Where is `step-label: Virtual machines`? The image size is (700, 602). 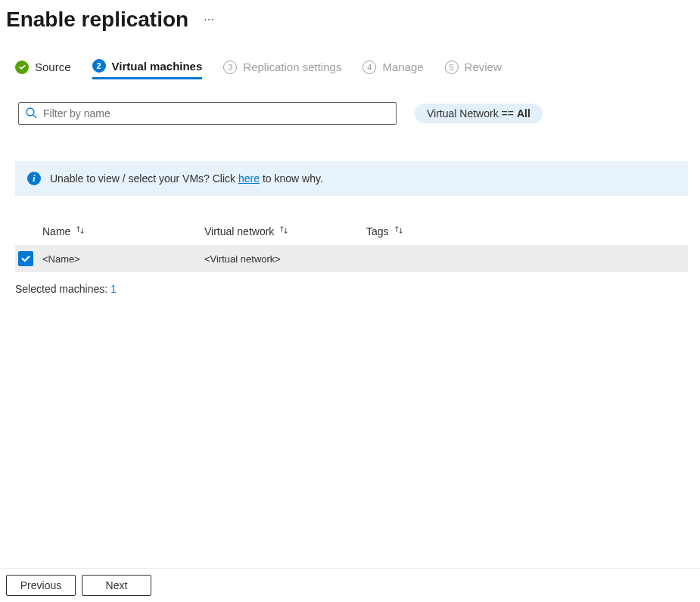
step-label: Virtual machines is located at coordinates (157, 67).